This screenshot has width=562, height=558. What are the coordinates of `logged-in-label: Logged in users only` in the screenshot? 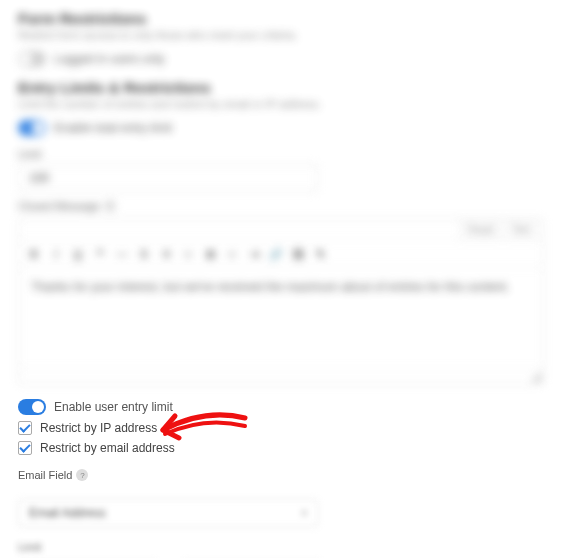 It's located at (110, 59).